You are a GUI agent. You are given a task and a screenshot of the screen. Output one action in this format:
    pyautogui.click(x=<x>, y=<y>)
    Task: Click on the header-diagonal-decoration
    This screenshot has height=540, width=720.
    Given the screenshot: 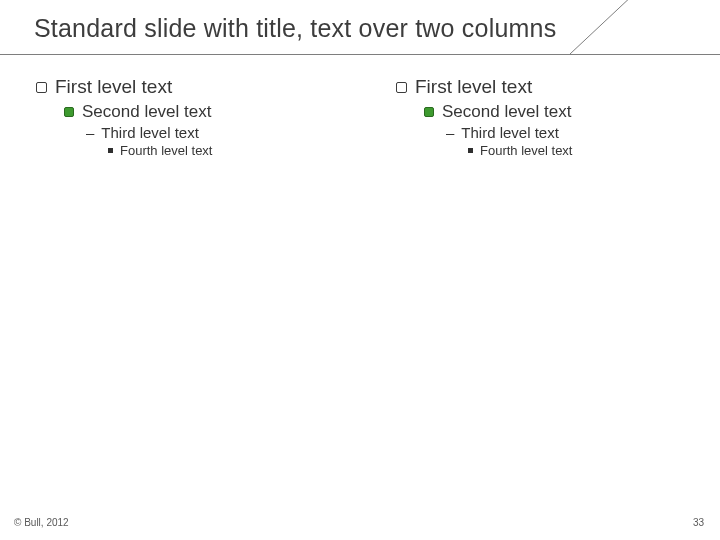 What is the action you would take?
    pyautogui.click(x=625, y=32)
    